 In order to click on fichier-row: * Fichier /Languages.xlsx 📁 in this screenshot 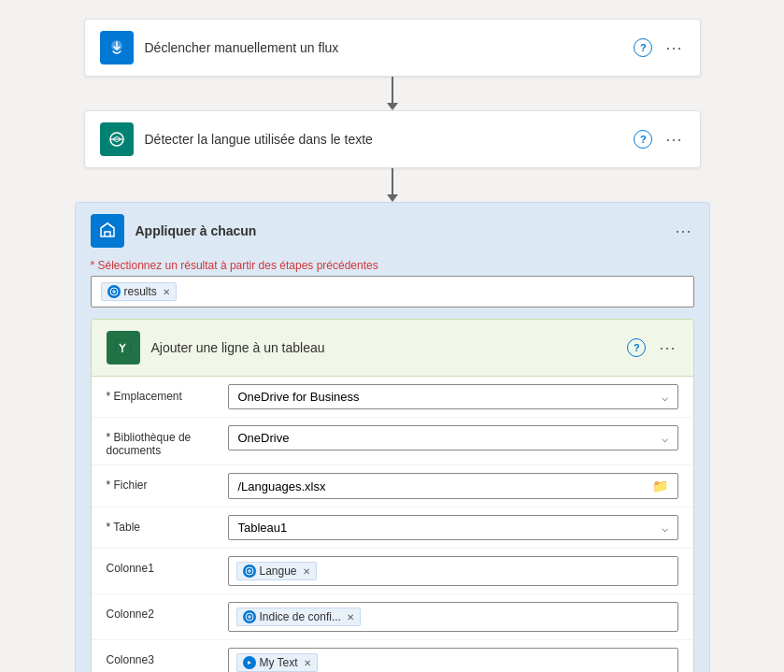, I will do `click(392, 486)`.